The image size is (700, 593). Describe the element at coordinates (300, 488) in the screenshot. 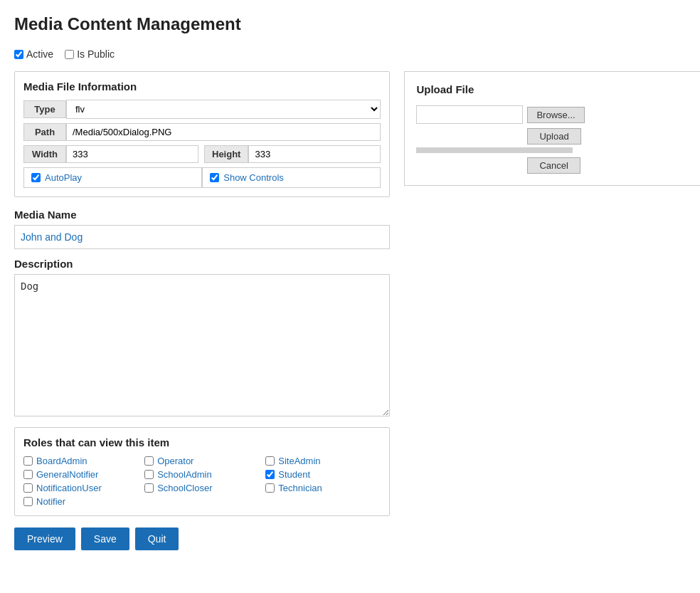

I see `role-label-technician: Technician` at that location.